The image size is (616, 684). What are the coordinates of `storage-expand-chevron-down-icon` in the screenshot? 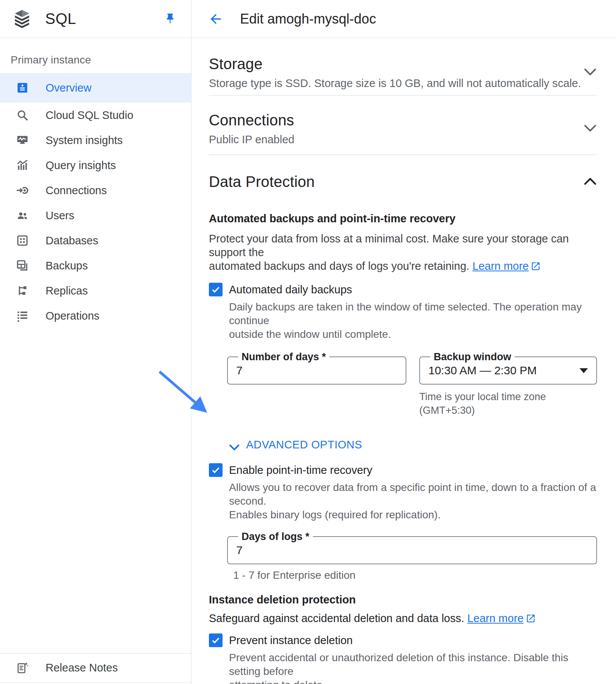 It's located at (590, 72).